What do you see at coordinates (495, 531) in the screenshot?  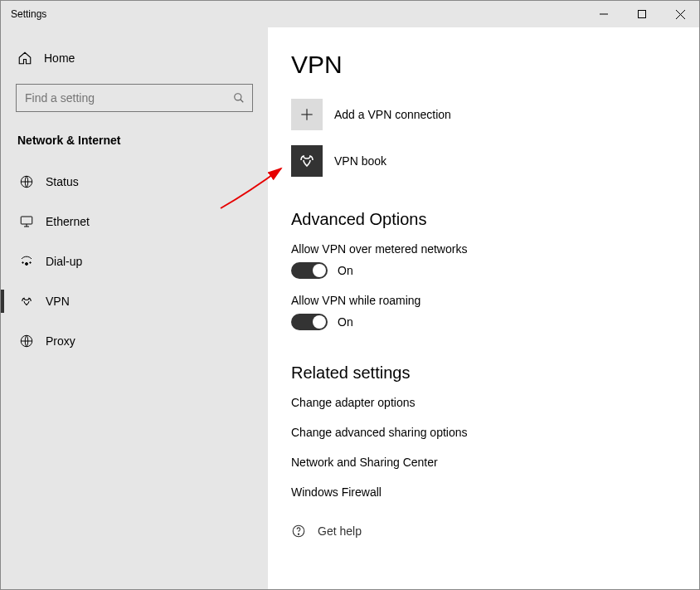 I see `get-help: Get help` at bounding box center [495, 531].